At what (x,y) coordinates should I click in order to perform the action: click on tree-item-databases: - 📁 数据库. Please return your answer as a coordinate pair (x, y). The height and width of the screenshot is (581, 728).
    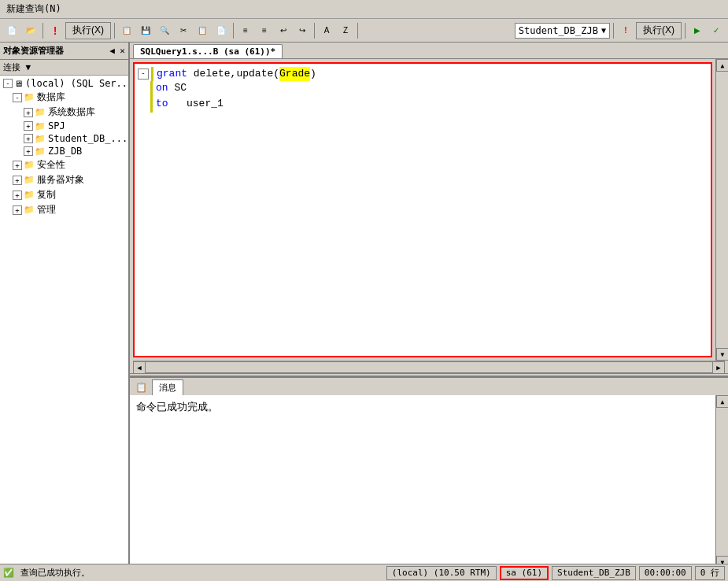
    Looking at the image, I should click on (65, 98).